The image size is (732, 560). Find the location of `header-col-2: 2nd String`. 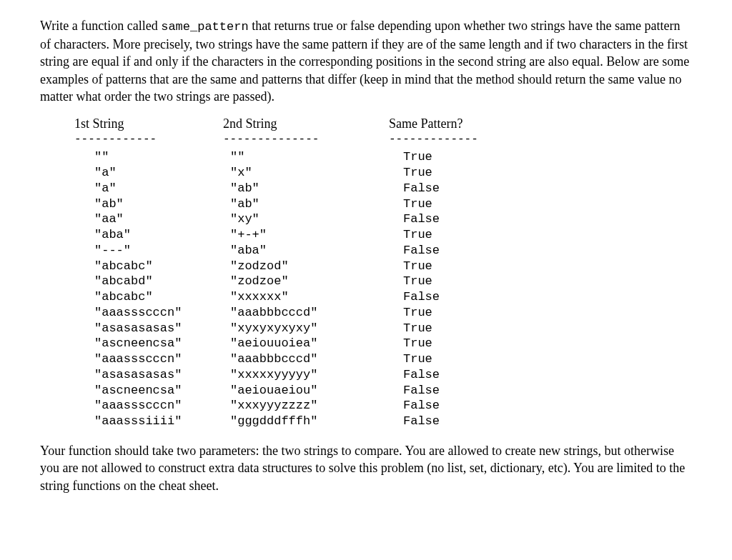

header-col-2: 2nd String is located at coordinates (306, 124).